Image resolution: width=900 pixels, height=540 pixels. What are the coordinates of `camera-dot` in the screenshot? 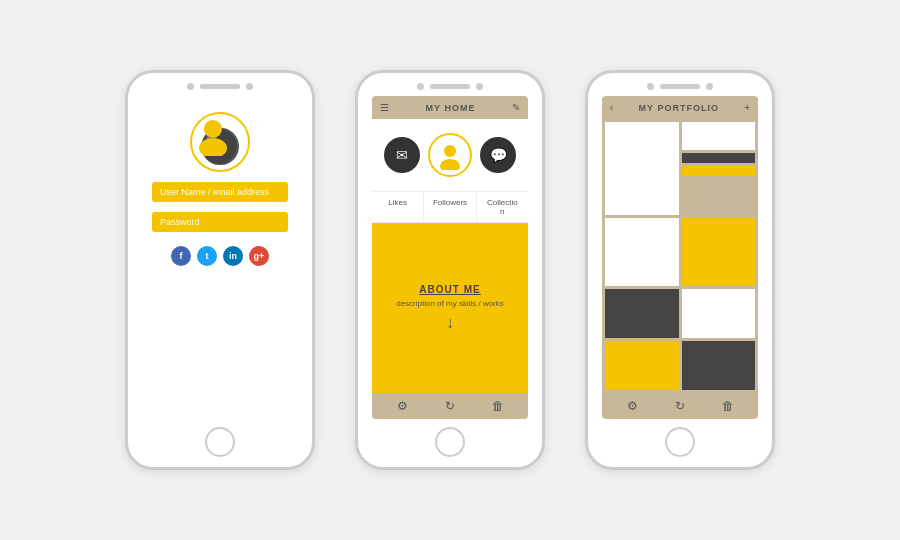 It's located at (190, 86).